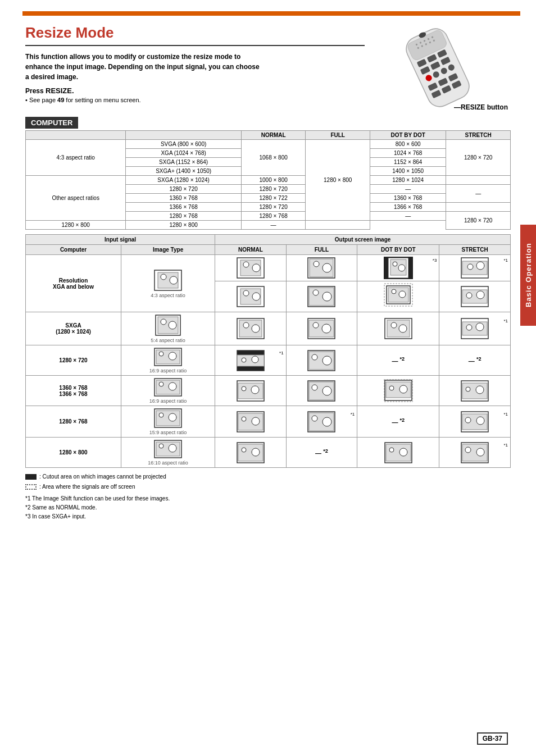 The image size is (536, 756). What do you see at coordinates (76, 198) in the screenshot?
I see `group-other: Other aspect ratios` at bounding box center [76, 198].